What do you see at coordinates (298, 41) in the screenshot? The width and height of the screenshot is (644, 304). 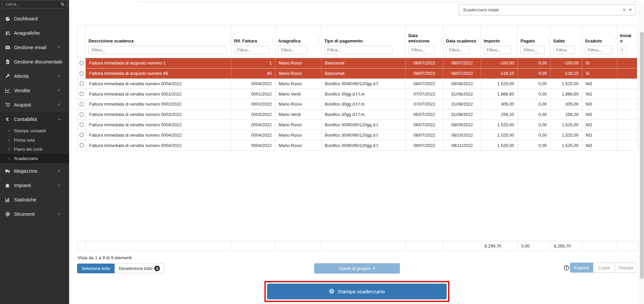 I see `sort-header-anagrafica: Anagrafica` at bounding box center [298, 41].